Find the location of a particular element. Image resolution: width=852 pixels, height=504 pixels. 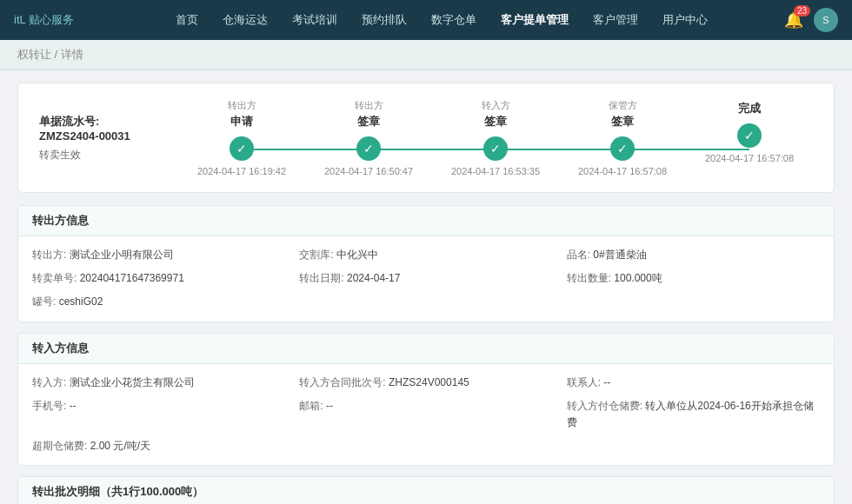

transfer-in-overdue-fee-value: 2.00 元/吨/天 is located at coordinates (120, 446).